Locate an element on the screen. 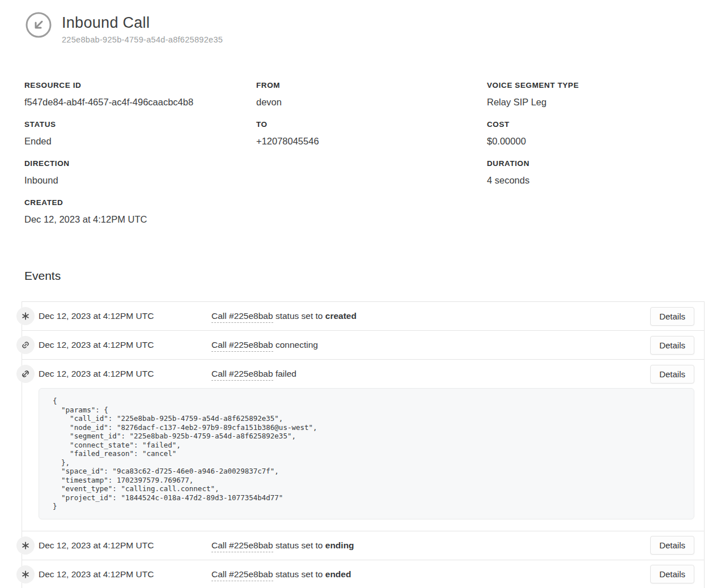 This screenshot has height=588, width=721. event-message: Call #225e8bab status set to created is located at coordinates (431, 316).